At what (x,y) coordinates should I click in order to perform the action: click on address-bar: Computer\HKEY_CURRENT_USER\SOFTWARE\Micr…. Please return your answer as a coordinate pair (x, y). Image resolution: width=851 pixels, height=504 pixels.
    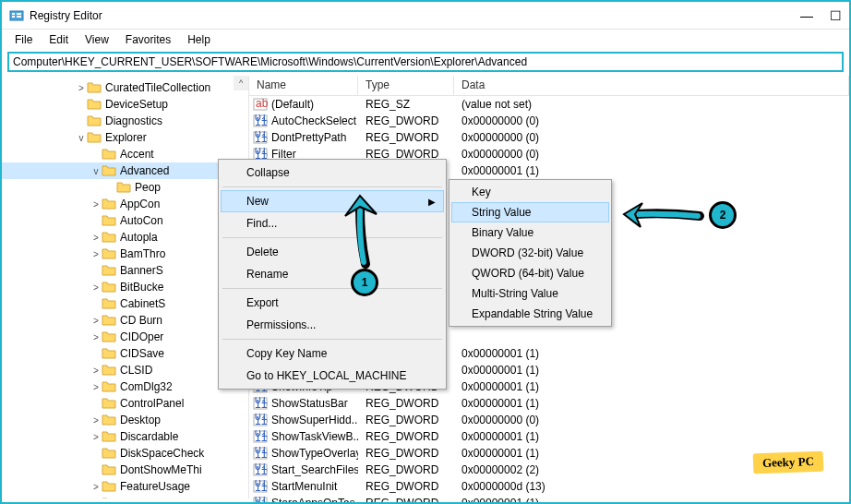
    Looking at the image, I should click on (426, 62).